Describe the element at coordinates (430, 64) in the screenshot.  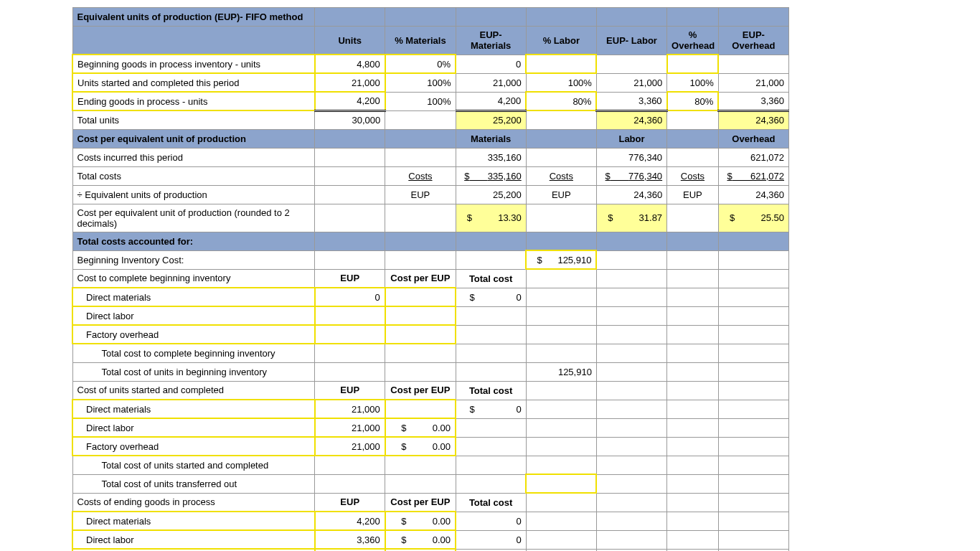
I see `row-beg-inv: Beginning goods in process inventory - u…` at that location.